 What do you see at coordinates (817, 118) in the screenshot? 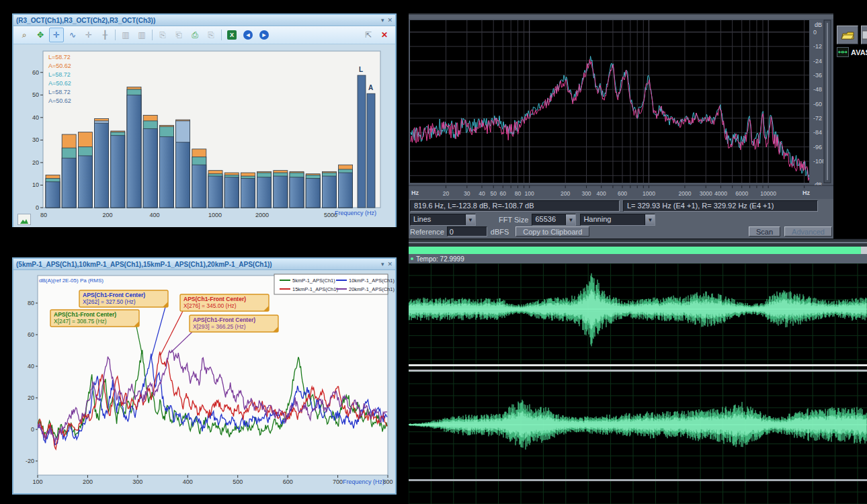
I see `svg-text: -72` at bounding box center [817, 118].